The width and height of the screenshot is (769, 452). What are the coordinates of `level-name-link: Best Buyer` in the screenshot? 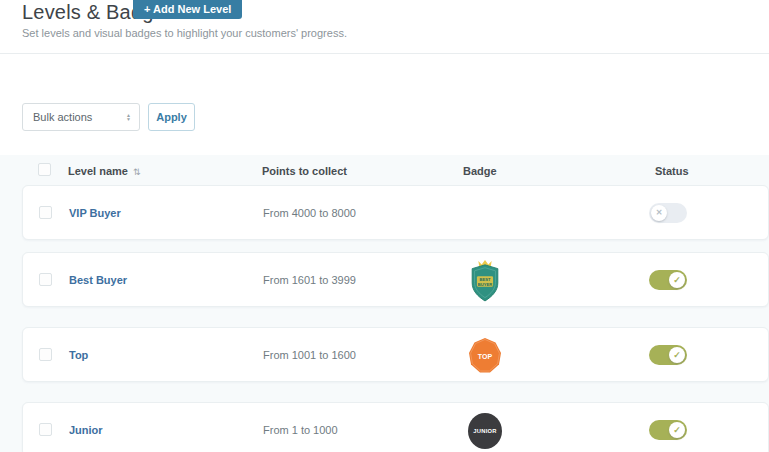 It's located at (98, 280).